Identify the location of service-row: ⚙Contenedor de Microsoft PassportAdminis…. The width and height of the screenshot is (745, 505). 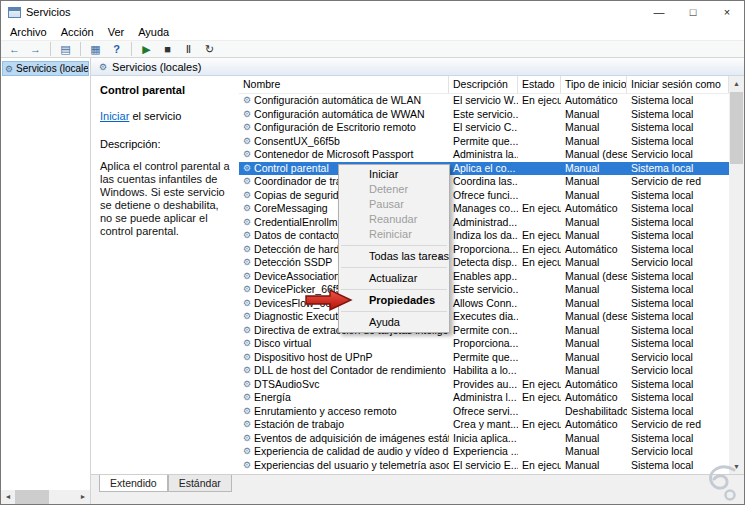
(484, 155).